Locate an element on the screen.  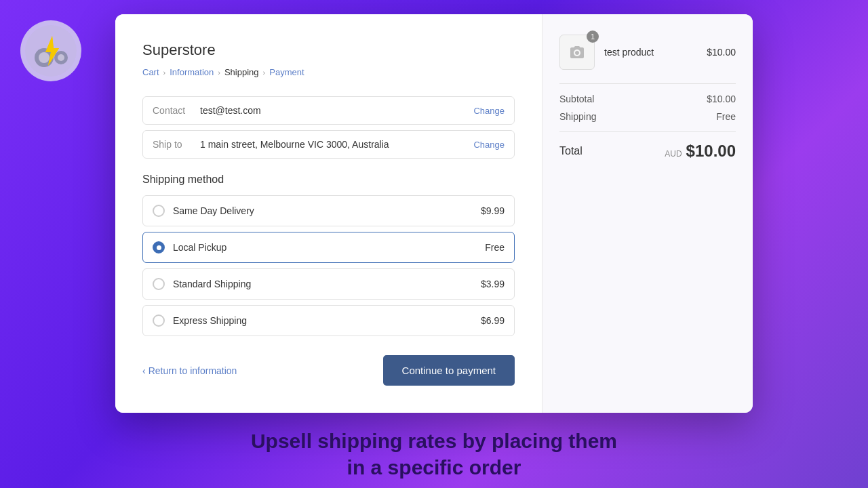
ship-to-value: 1 main street, Melbourne VIC 3000, Austr… is located at coordinates (336, 144).